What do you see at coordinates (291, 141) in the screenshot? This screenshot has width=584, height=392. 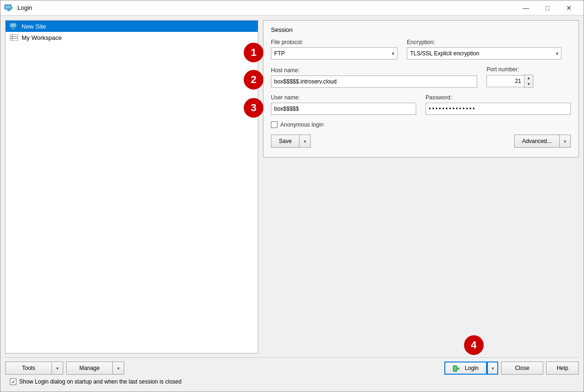 I see `save-button-group: Save ▾` at bounding box center [291, 141].